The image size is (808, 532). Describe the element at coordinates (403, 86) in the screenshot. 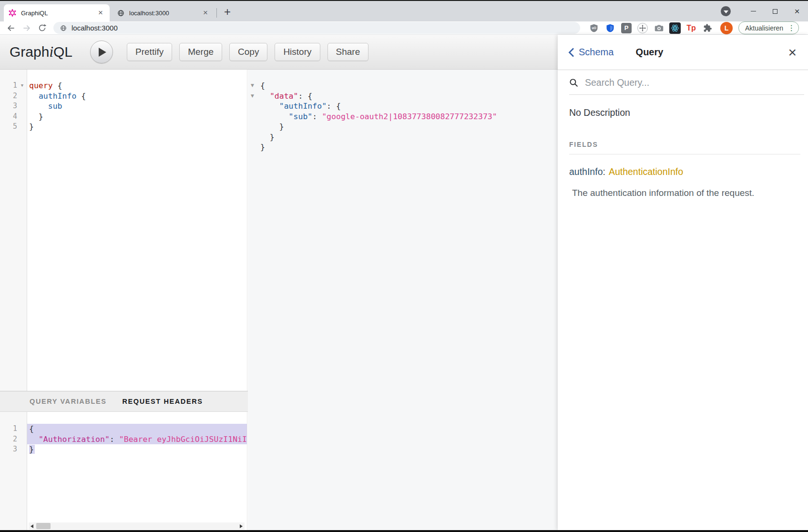

I see `result-line: ▼{` at that location.